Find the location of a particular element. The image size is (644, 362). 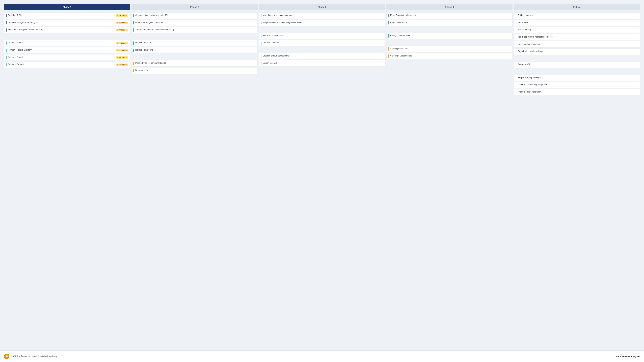

task-card-refresh-people-dir: Refresh - People DirectoryIN PROGRESS is located at coordinates (67, 50).